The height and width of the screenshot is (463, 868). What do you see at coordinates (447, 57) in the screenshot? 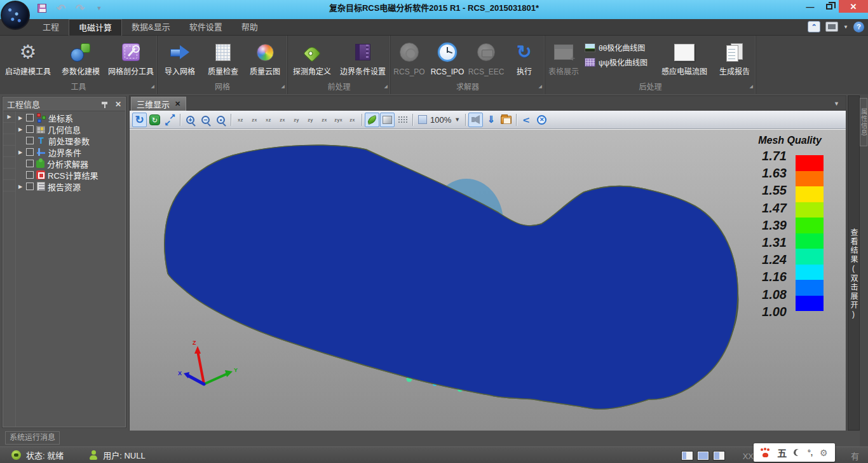
I see `rcs-ipo-solver-button: RCS_IPO` at bounding box center [447, 57].